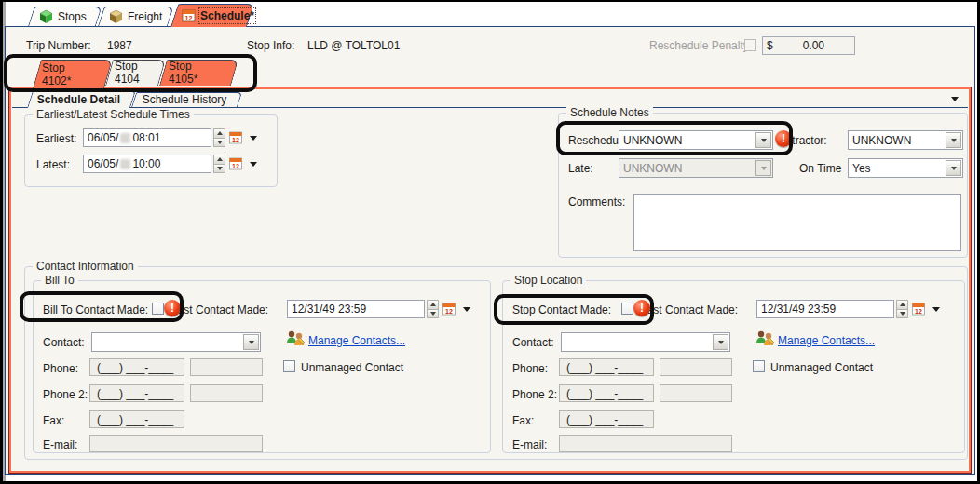 The width and height of the screenshot is (980, 484). Describe the element at coordinates (78, 99) in the screenshot. I see `tab-schedule-detail: Schedule Detail` at that location.